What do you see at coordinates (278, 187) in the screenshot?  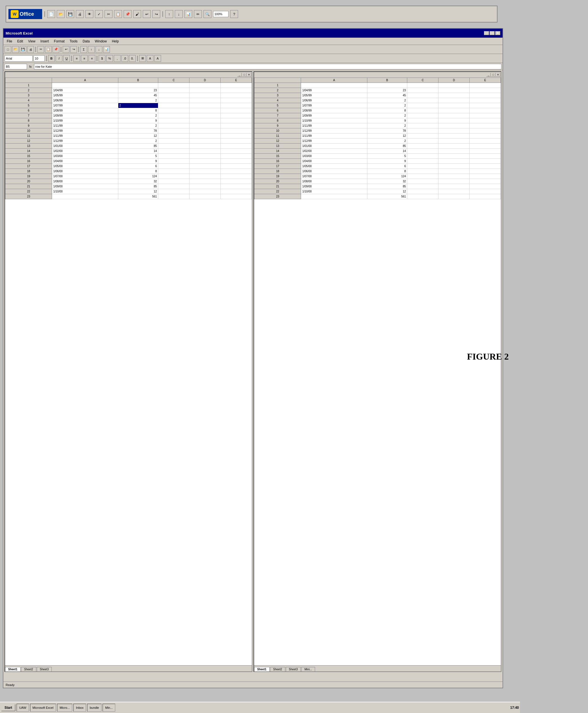 I see `right-row-header-21: 21` at bounding box center [278, 187].